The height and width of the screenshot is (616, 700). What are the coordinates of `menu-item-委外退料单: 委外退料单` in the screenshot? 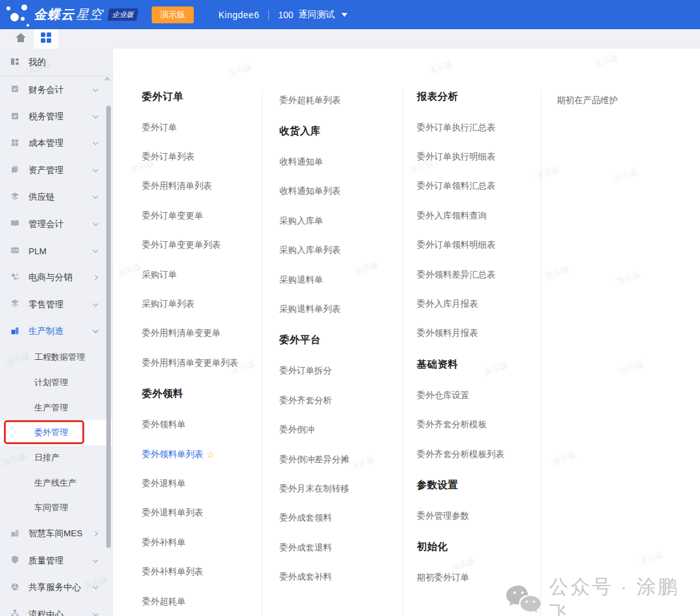 It's located at (202, 484).